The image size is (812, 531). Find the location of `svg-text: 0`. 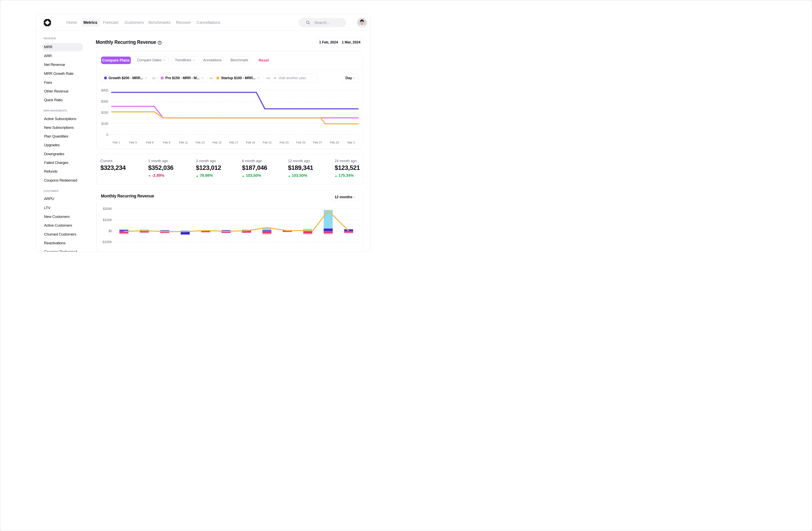

svg-text: 0 is located at coordinates (107, 135).